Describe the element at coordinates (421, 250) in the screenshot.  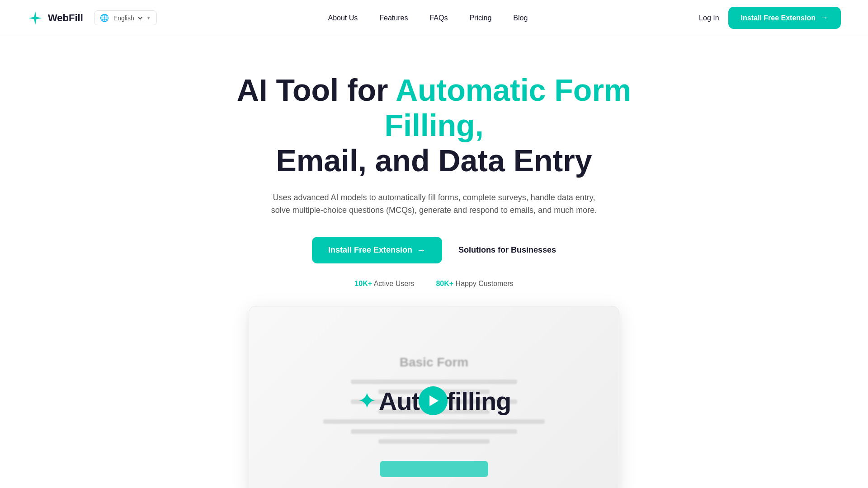
I see `arrow-right-icon-hero: →` at that location.